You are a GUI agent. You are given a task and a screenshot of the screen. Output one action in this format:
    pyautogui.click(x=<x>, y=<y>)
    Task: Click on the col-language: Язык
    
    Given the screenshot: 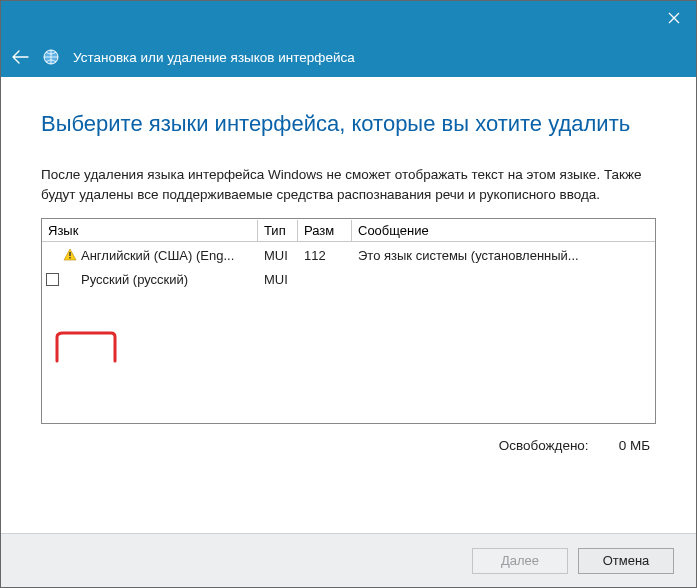 What is the action you would take?
    pyautogui.click(x=150, y=231)
    